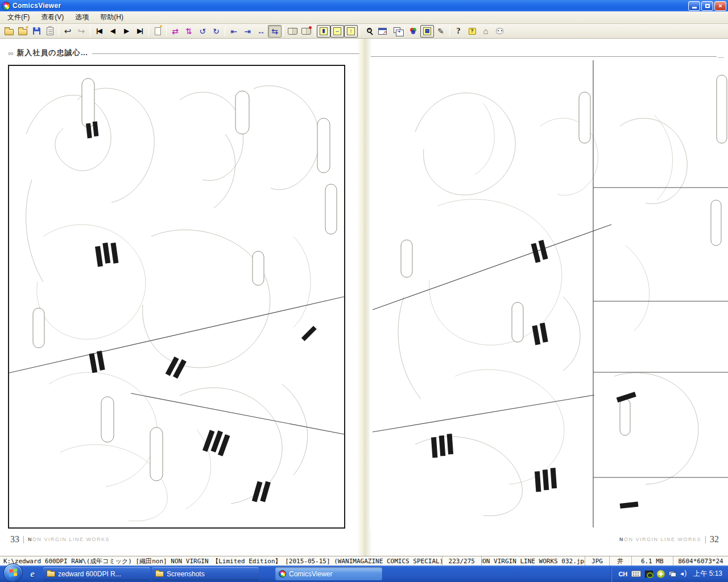 The image size is (728, 582). Describe the element at coordinates (158, 31) in the screenshot. I see `extract-page-button` at that location.